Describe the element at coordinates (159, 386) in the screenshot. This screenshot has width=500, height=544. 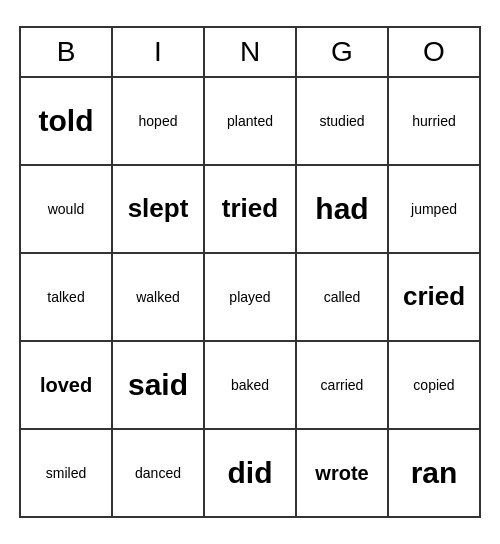
I see `bingo-cell-3-1: said` at that location.